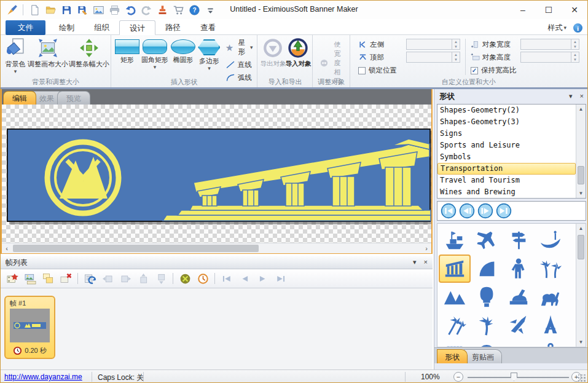  What do you see at coordinates (506, 134) in the screenshot?
I see `category-item: Signs` at bounding box center [506, 134].